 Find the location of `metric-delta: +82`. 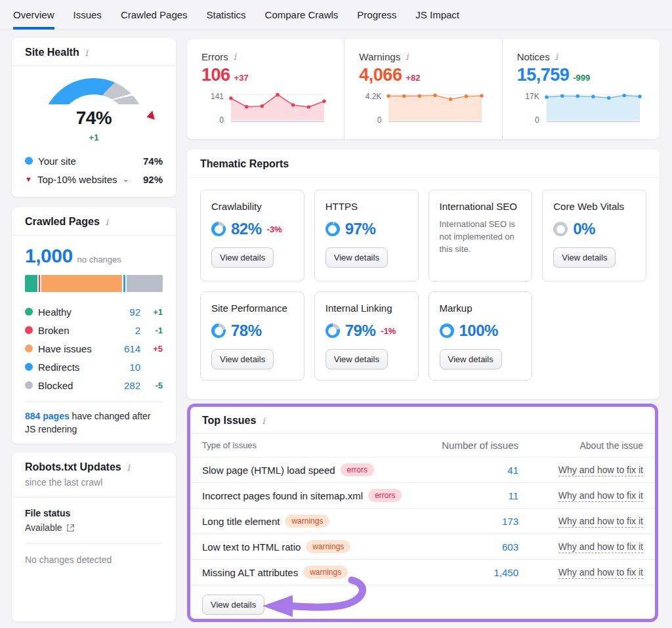

metric-delta: +82 is located at coordinates (413, 77).